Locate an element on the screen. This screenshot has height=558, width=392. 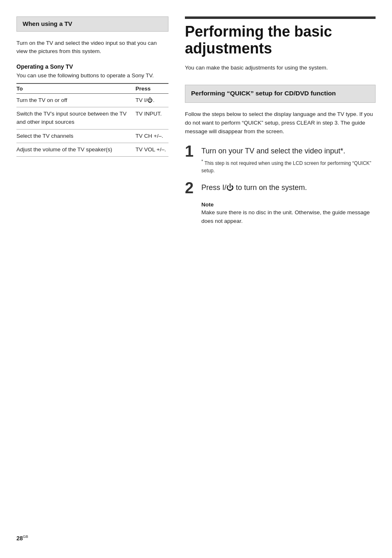
step-2-main: Press I/⏻ to turn on the system. is located at coordinates (254, 188).